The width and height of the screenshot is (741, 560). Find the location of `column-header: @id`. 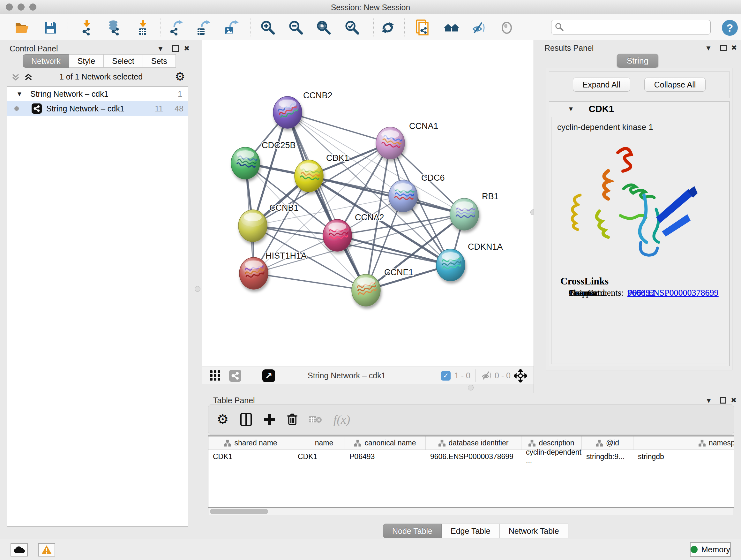

column-header: @id is located at coordinates (608, 443).